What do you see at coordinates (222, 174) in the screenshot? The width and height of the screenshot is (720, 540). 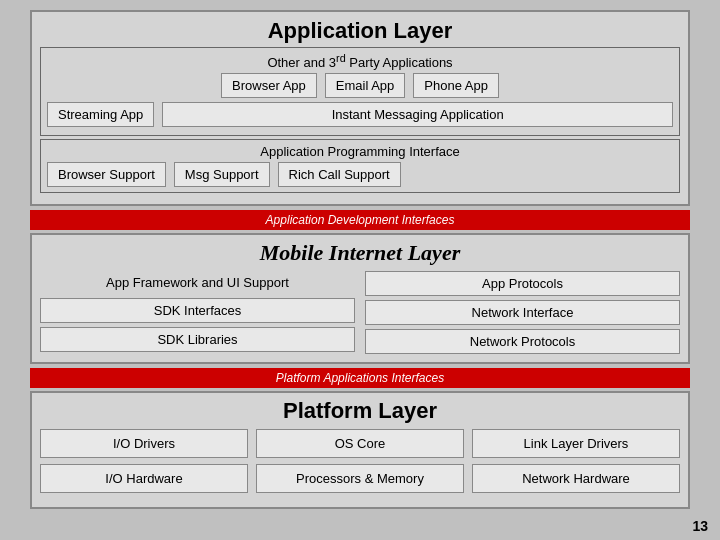 I see `msg-support-box: Msg Support` at bounding box center [222, 174].